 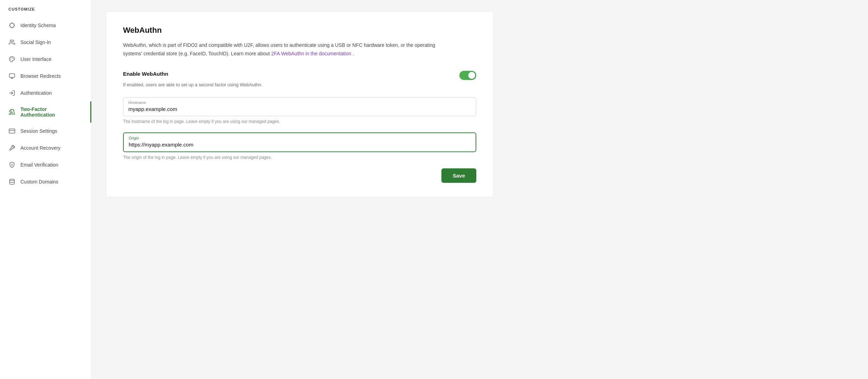 What do you see at coordinates (46, 148) in the screenshot?
I see `sidebar-item-account-recovery: Account Recovery` at bounding box center [46, 148].